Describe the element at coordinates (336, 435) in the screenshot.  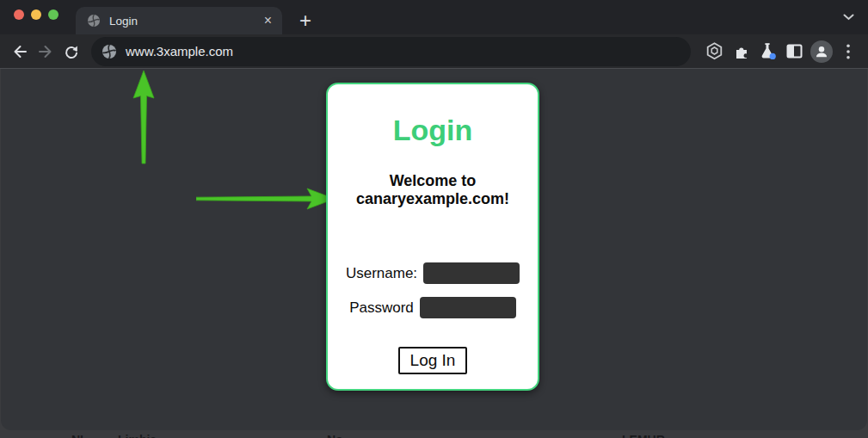
I see `below-fold-cell: No` at that location.